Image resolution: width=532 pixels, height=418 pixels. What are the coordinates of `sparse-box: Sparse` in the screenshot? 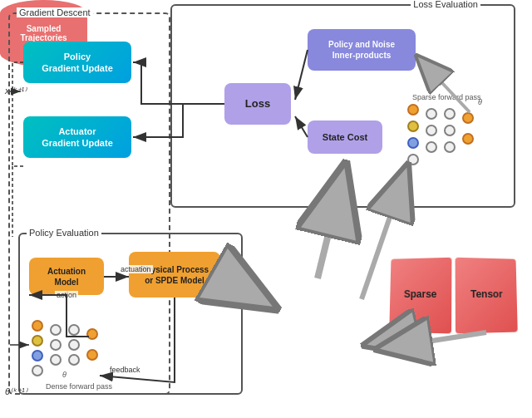 It's located at (421, 296).